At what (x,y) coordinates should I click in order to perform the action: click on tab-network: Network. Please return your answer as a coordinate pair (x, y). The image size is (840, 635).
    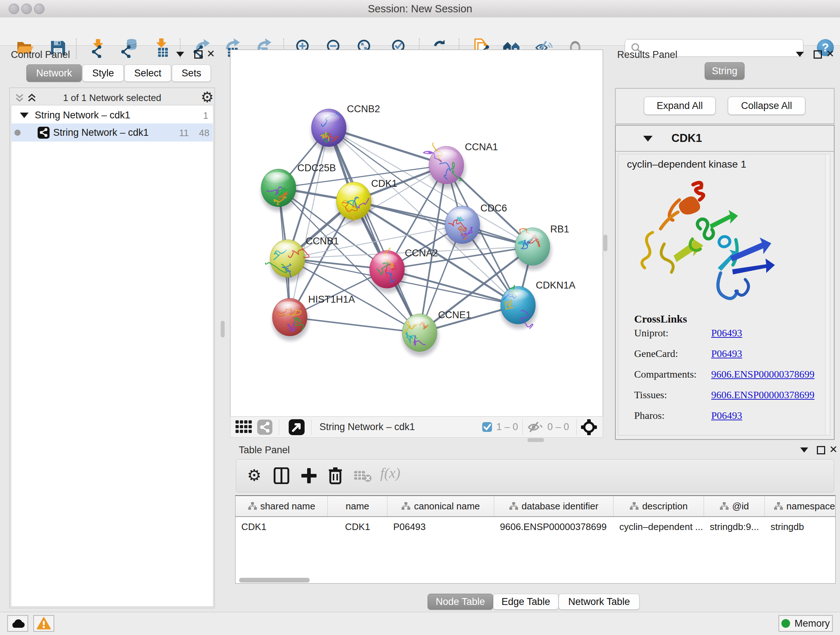
    Looking at the image, I should click on (54, 73).